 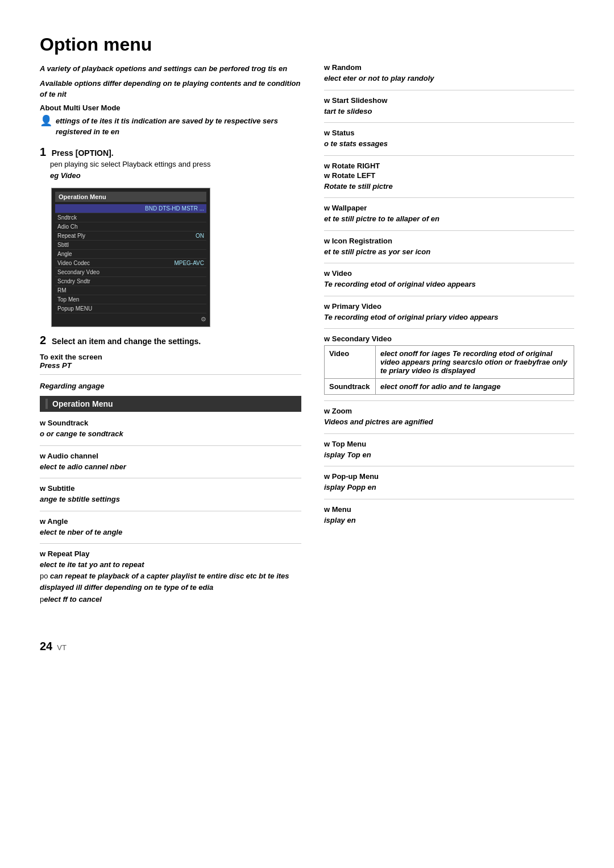 What do you see at coordinates (131, 227) in the screenshot?
I see `menu-row: Adio Ch` at bounding box center [131, 227].